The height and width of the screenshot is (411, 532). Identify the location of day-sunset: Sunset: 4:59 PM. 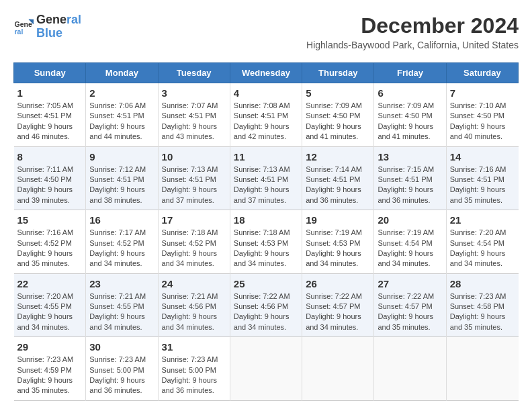
(44, 370).